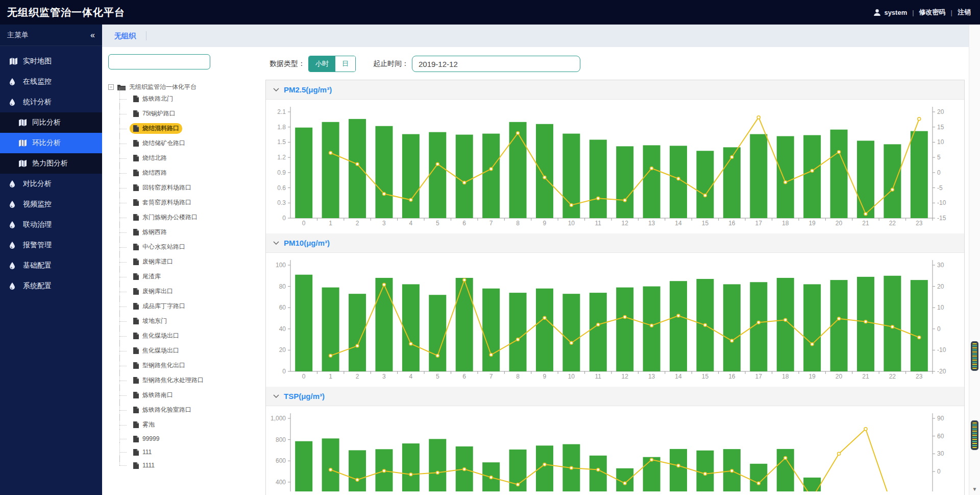 The width and height of the screenshot is (980, 495). Describe the element at coordinates (282, 112) in the screenshot. I see `svg-text: 2.1` at that location.